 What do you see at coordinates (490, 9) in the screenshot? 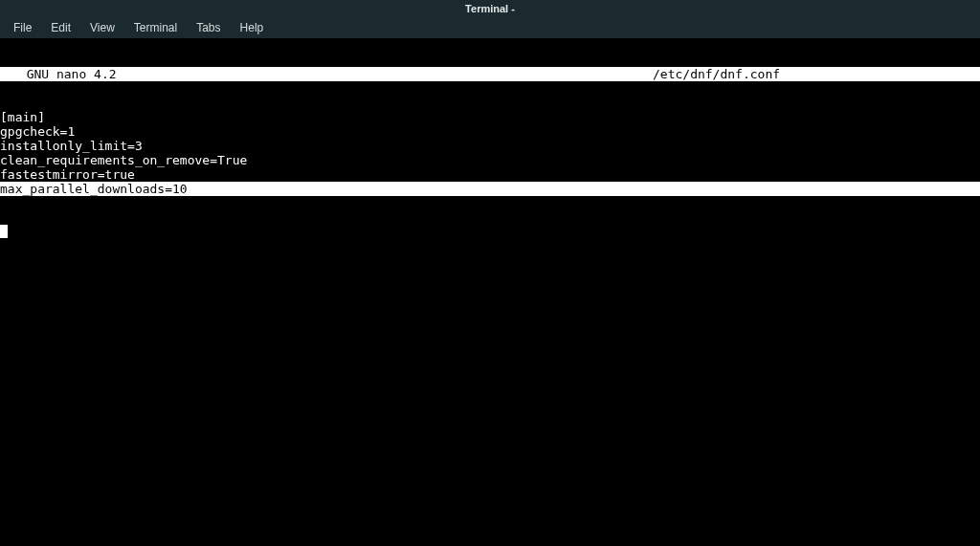
I see `window-title: Terminal -` at bounding box center [490, 9].